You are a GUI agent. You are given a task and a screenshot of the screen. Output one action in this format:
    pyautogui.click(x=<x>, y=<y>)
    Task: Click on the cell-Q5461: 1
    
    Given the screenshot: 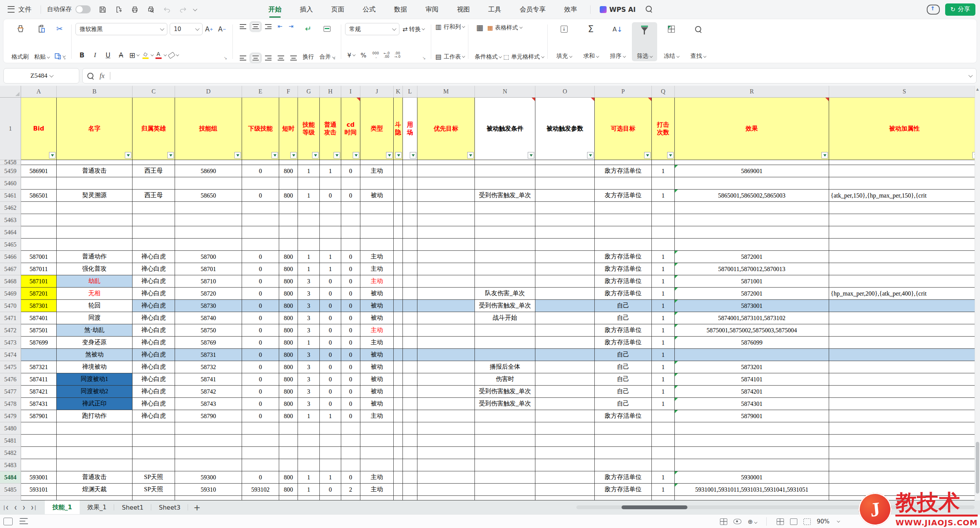 What is the action you would take?
    pyautogui.click(x=663, y=196)
    